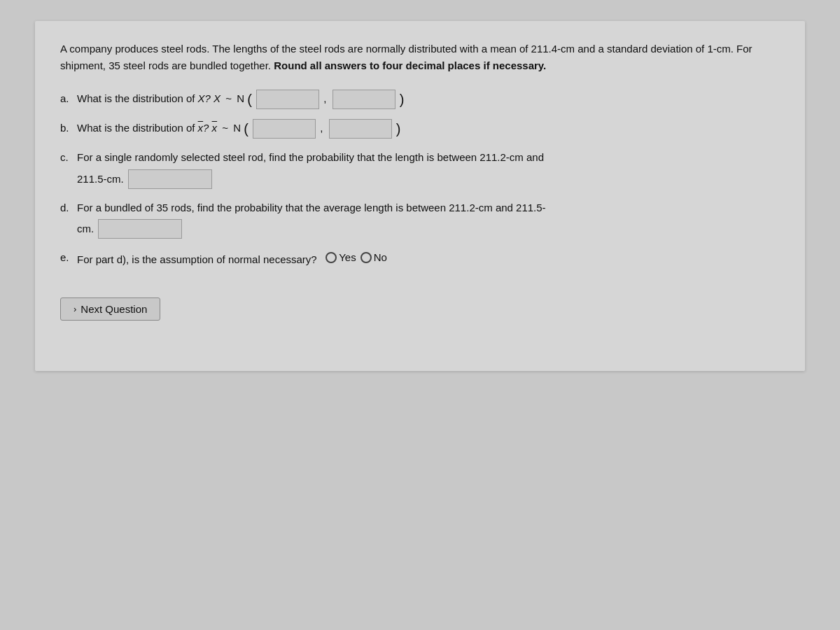  Describe the element at coordinates (356, 258) in the screenshot. I see `question-e-radio-group: Yes No` at that location.